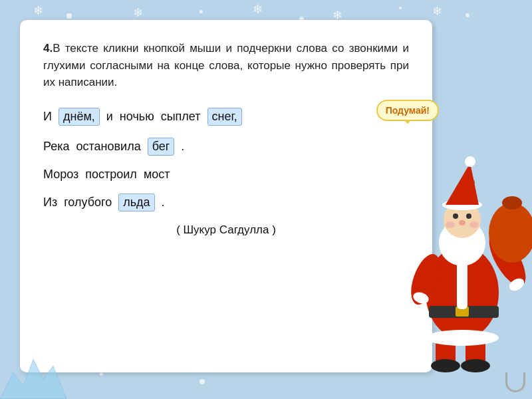  What do you see at coordinates (226, 117) in the screenshot?
I see `poem-line-1: И днём, и ночью сыплет снег,` at bounding box center [226, 117].